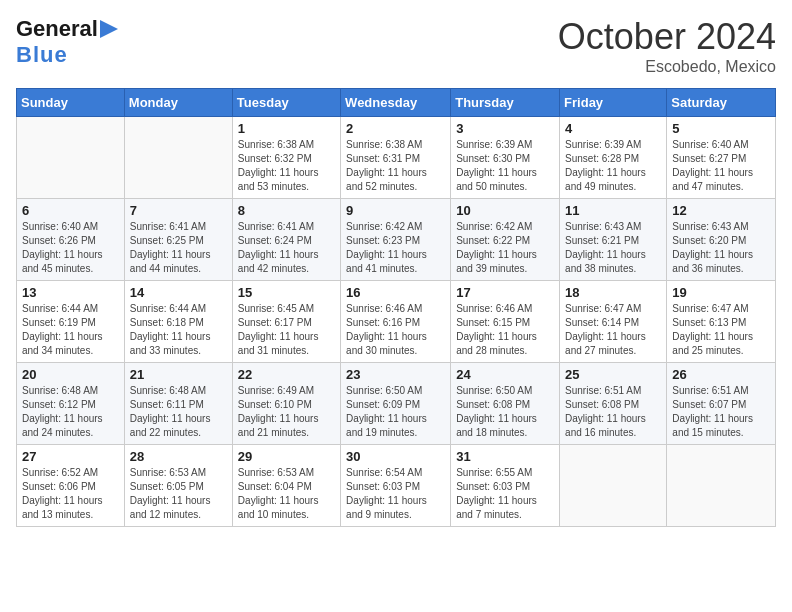 This screenshot has height=612, width=792. I want to click on calendar-cell: 3Sunrise: 6:39 AM Sunset: 6:30 PM Daylig…, so click(506, 158).